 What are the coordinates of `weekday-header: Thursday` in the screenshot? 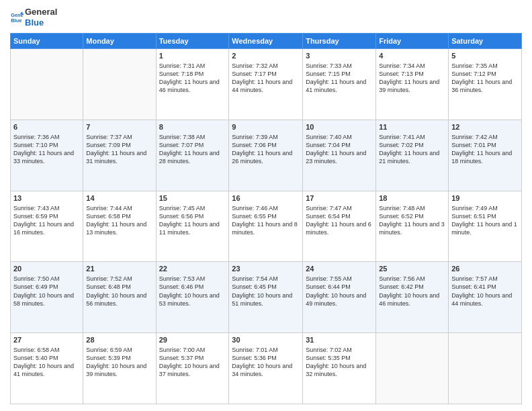 It's located at (340, 42).